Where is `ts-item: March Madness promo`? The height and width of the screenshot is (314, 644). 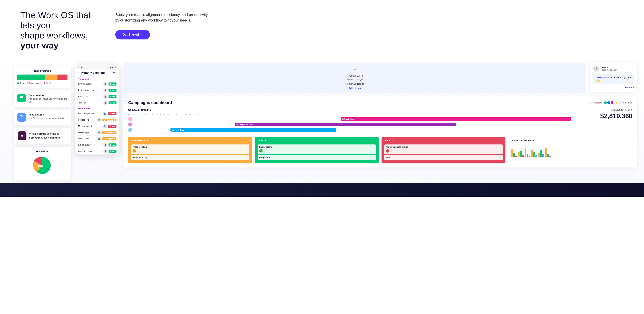 ts-item: March Madness promo is located at coordinates (444, 149).